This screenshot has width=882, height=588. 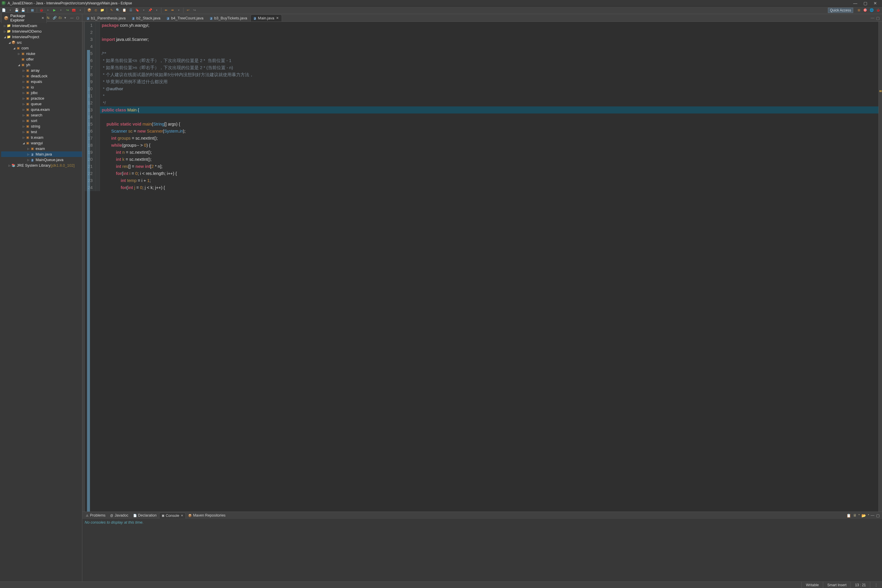 What do you see at coordinates (119, 515) in the screenshot?
I see `bottom-tab-javadoc: @Javadoc` at bounding box center [119, 515].